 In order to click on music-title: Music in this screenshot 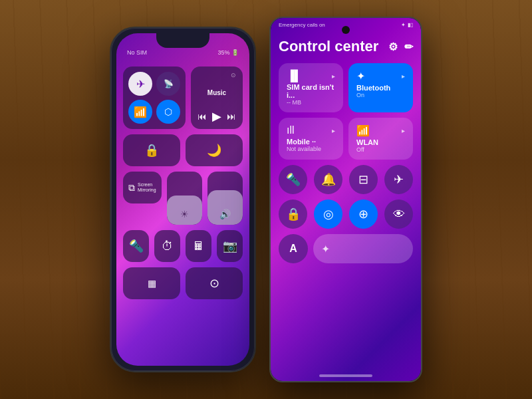, I will do `click(217, 93)`.